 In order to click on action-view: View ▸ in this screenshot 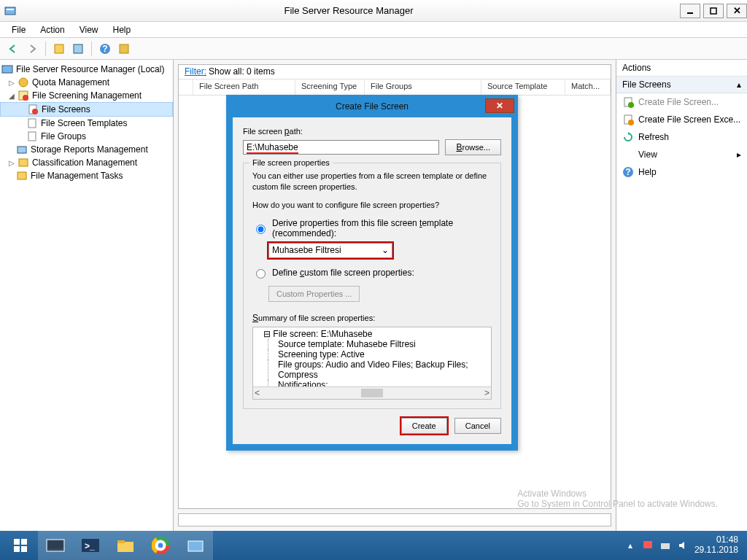, I will do `click(681, 155)`.